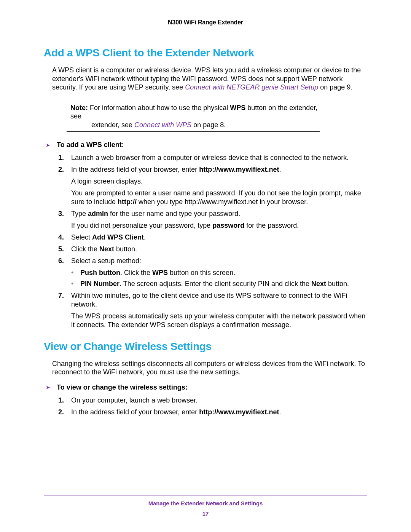 The width and height of the screenshot is (411, 532). Describe the element at coordinates (206, 513) in the screenshot. I see `page-number: 17` at that location.